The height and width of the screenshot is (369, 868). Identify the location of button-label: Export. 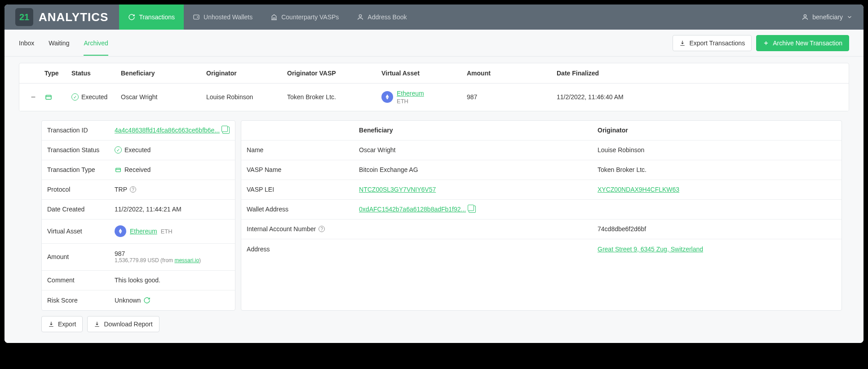
(67, 324).